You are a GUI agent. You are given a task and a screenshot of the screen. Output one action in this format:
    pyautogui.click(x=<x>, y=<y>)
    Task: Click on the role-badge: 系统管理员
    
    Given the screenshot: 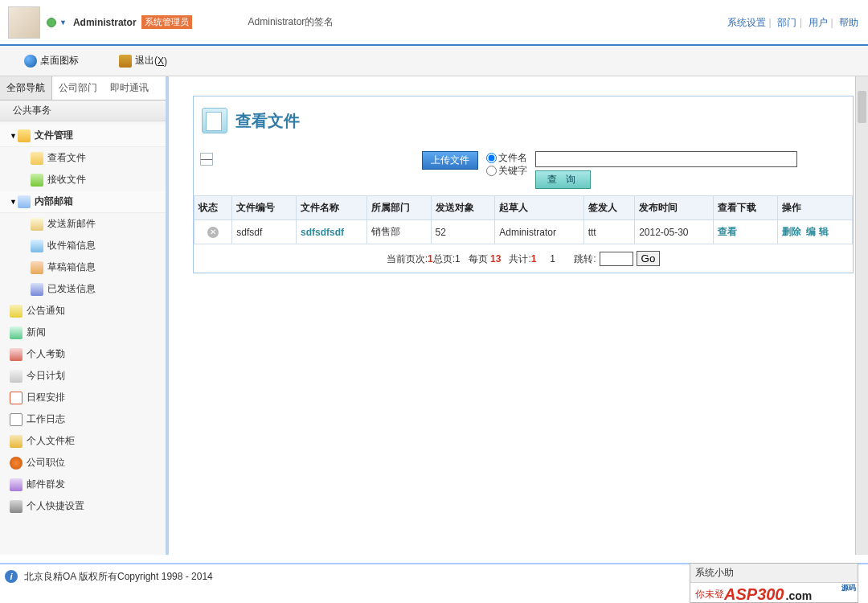 What is the action you would take?
    pyautogui.click(x=167, y=23)
    